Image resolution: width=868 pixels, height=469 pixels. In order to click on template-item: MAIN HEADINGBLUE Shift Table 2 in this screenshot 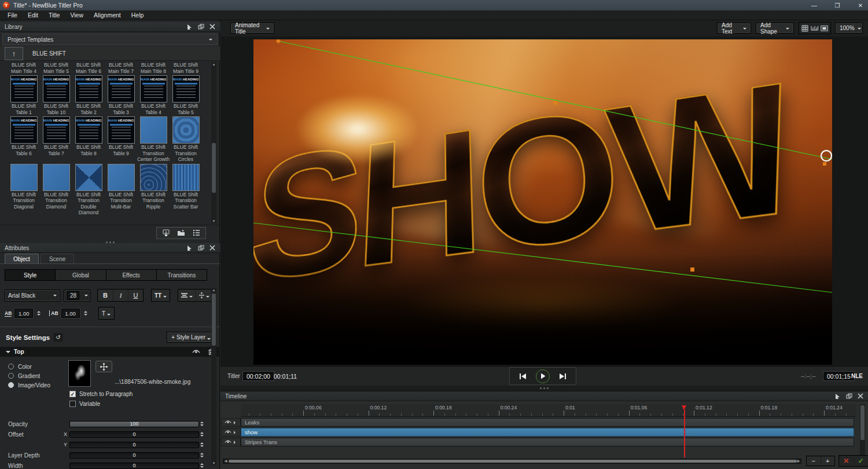, I will do `click(89, 95)`.